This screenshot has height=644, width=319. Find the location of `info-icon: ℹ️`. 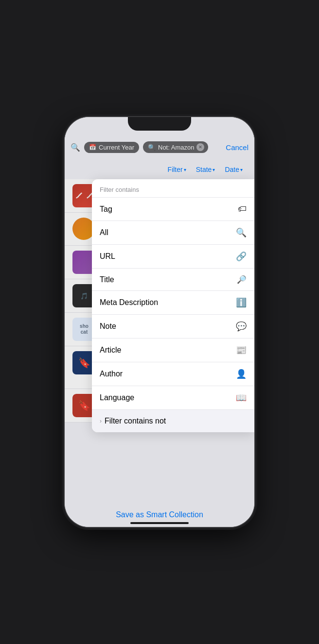

info-icon: ℹ️ is located at coordinates (241, 303).